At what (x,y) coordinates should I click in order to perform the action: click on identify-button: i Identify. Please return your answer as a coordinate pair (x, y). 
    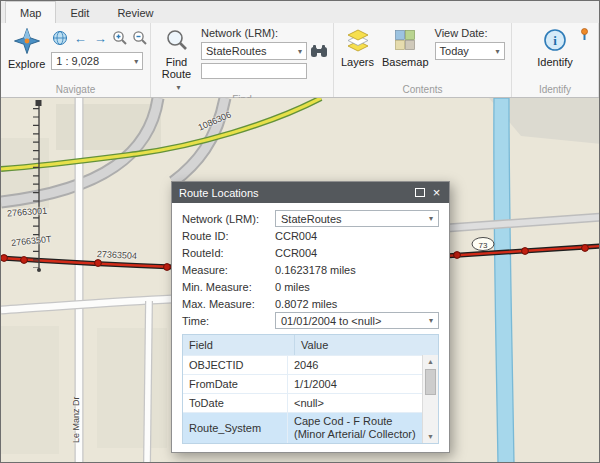
    Looking at the image, I should click on (555, 55).